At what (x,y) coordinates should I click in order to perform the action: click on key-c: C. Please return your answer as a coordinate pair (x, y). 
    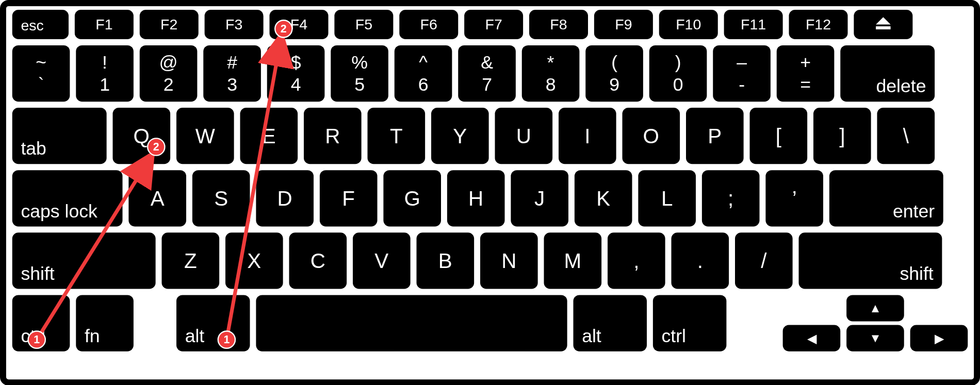
    Looking at the image, I should click on (318, 261).